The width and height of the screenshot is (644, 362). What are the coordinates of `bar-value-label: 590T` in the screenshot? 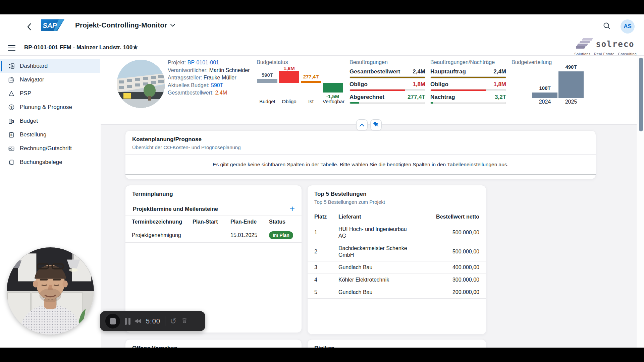 It's located at (267, 75).